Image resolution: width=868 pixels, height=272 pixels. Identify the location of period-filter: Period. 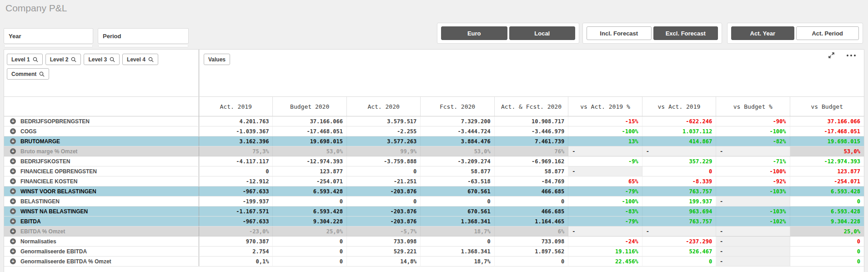
(143, 36).